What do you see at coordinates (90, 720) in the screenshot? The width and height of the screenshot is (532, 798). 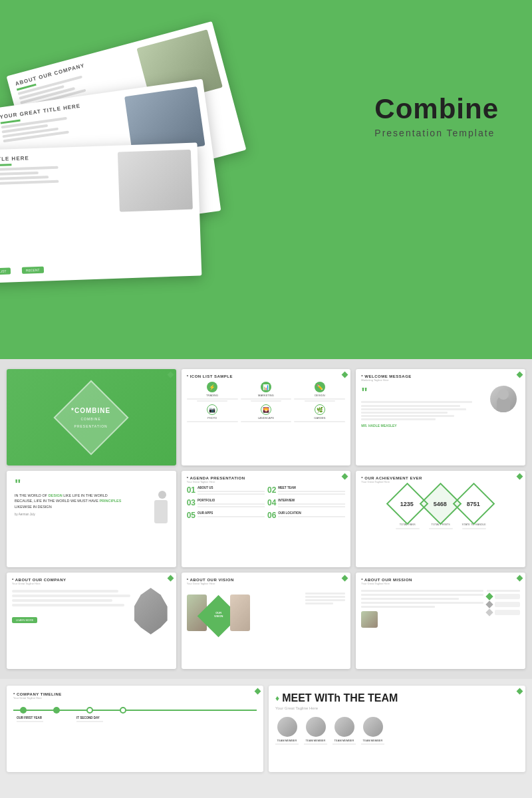 I see `t-label-2: IT SECOND DAY` at bounding box center [90, 720].